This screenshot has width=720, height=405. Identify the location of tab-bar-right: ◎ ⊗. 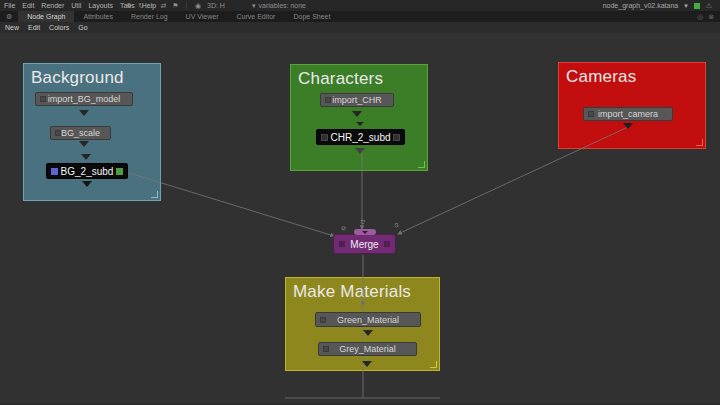
(708, 16).